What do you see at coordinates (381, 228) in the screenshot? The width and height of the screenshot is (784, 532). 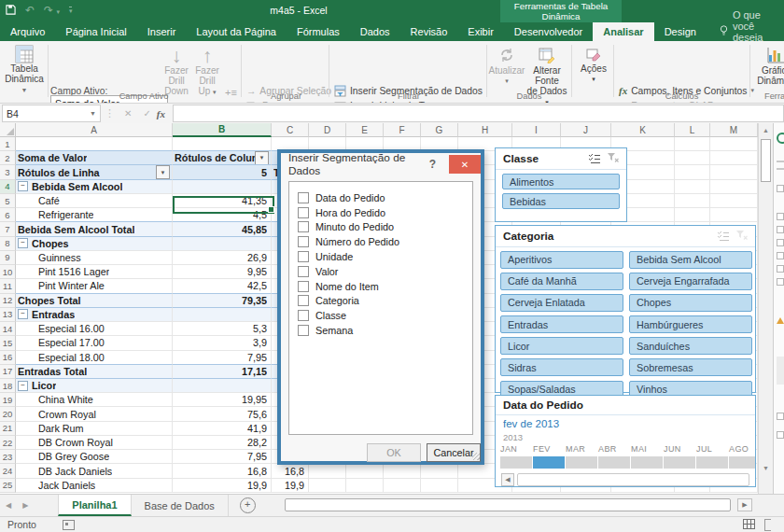 I see `field-checkbox-row: Minuto do Pedido` at bounding box center [381, 228].